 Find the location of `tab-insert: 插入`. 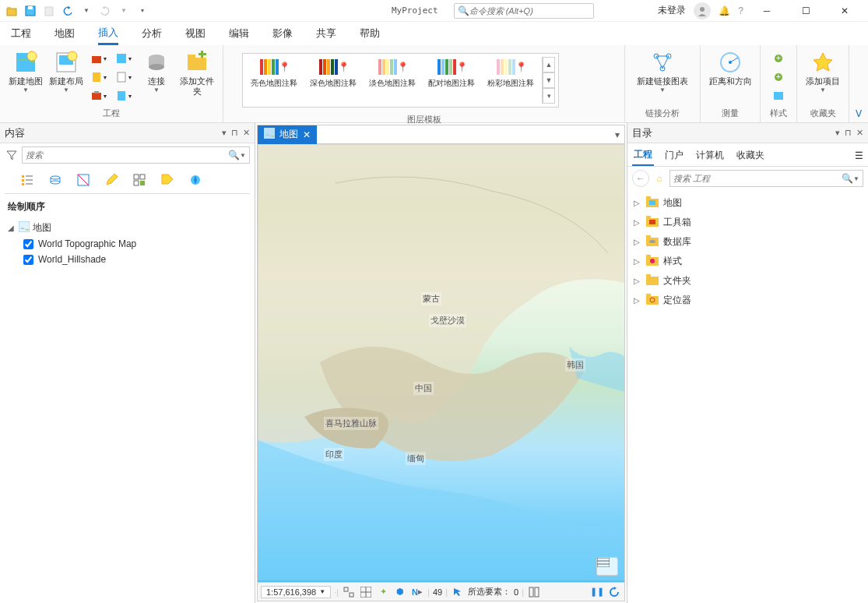

tab-insert: 插入 is located at coordinates (108, 34).